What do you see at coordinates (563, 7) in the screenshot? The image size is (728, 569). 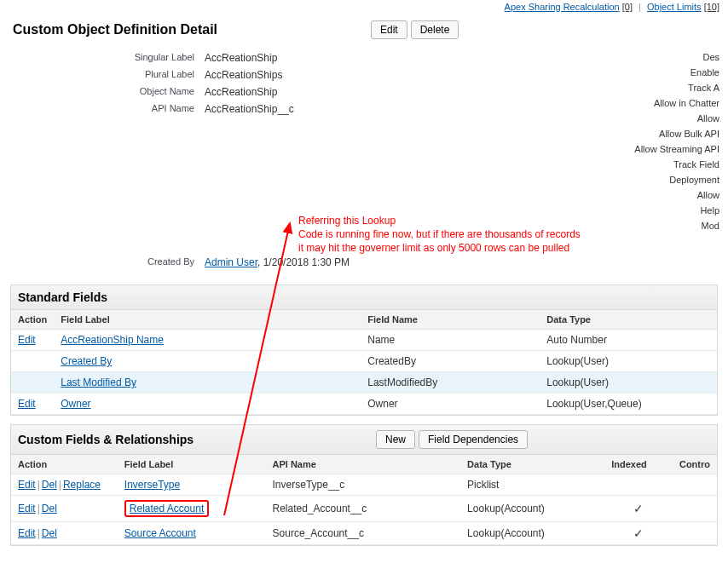 I see `apex-recalc-link: Apex Sharing Recalculation` at bounding box center [563, 7].